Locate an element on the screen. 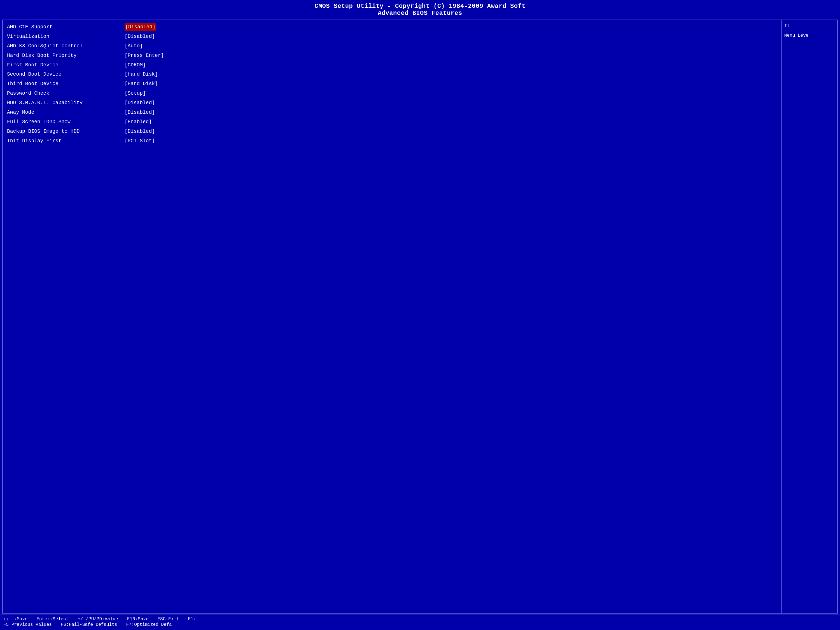 This screenshot has height=630, width=840. bios-row: Init Display First[PCI Slot] is located at coordinates (392, 141).